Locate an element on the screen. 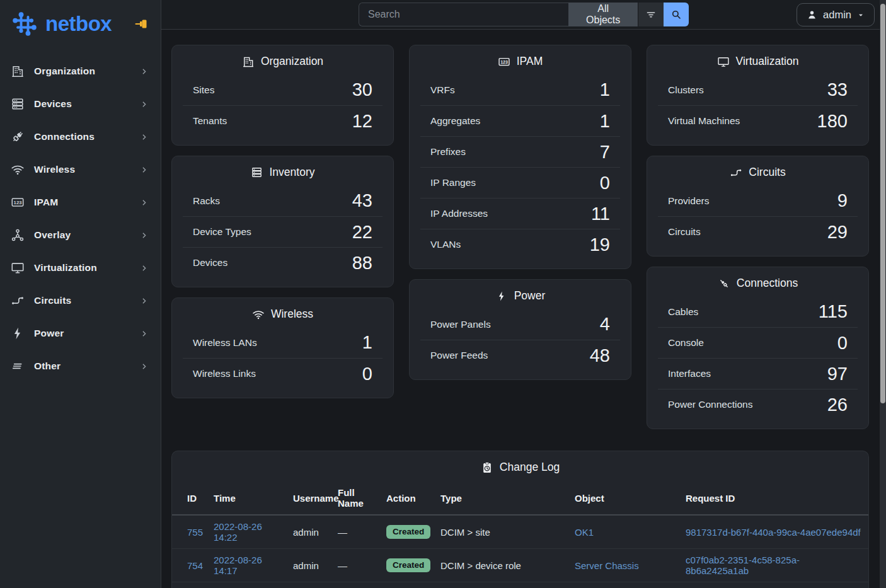 The width and height of the screenshot is (886, 588). stat-value: 4 is located at coordinates (605, 324).